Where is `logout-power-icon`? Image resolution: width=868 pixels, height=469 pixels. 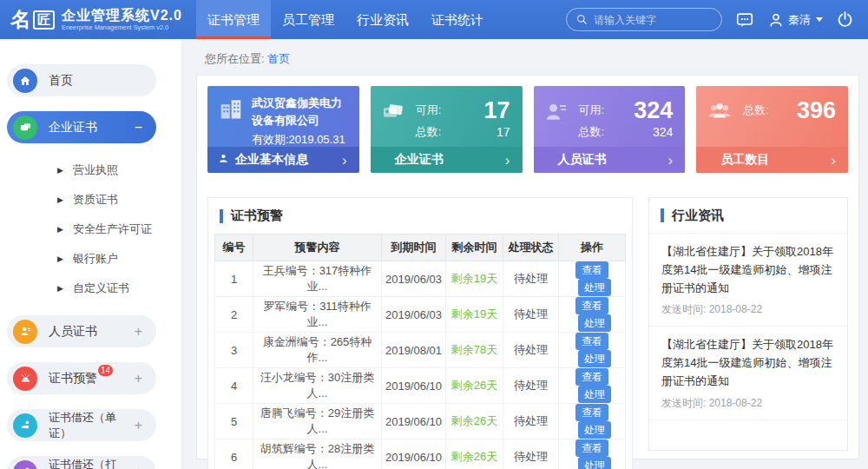 logout-power-icon is located at coordinates (845, 19).